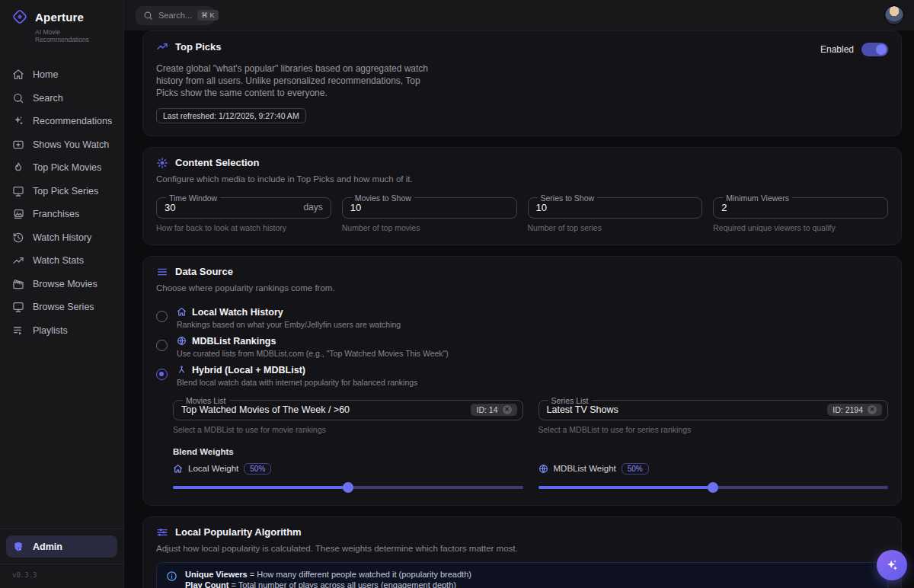  I want to click on sidebar-item-franchises: Franchises, so click(62, 215).